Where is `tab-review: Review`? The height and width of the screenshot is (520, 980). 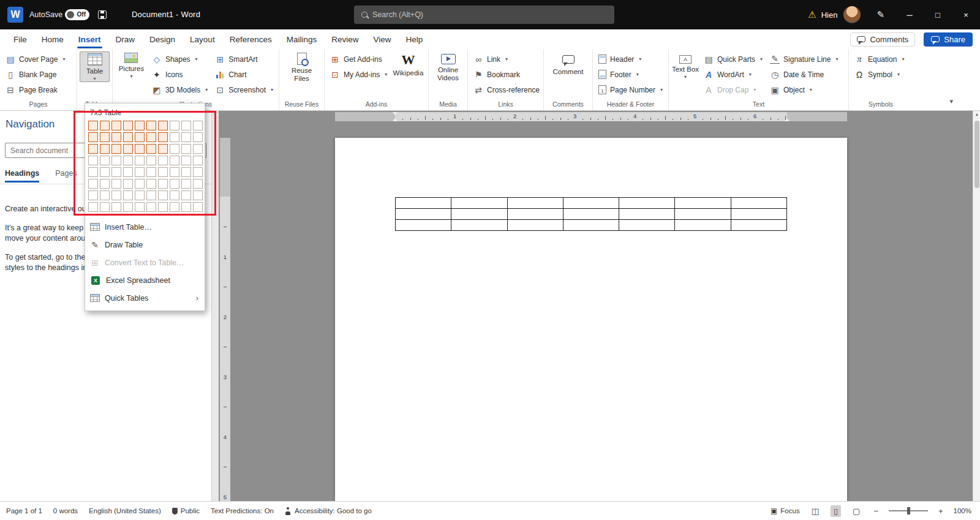 tab-review: Review is located at coordinates (345, 39).